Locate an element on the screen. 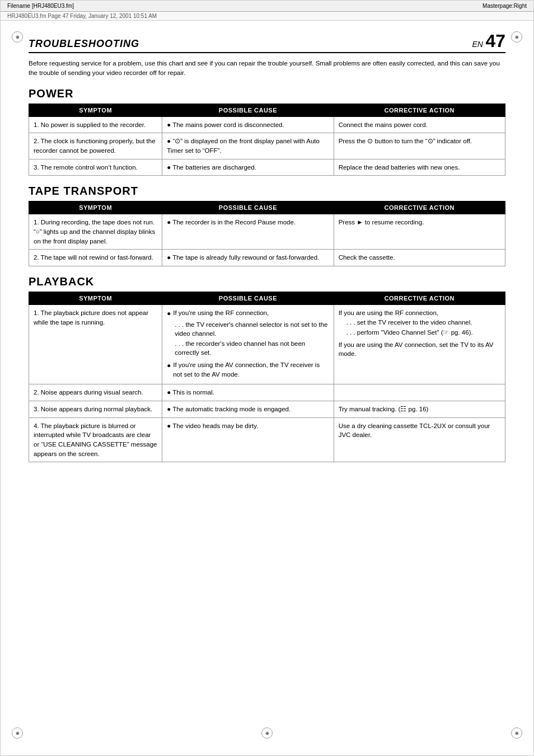  playback-row4-cause: ● The video heads may be dirty. is located at coordinates (248, 440).